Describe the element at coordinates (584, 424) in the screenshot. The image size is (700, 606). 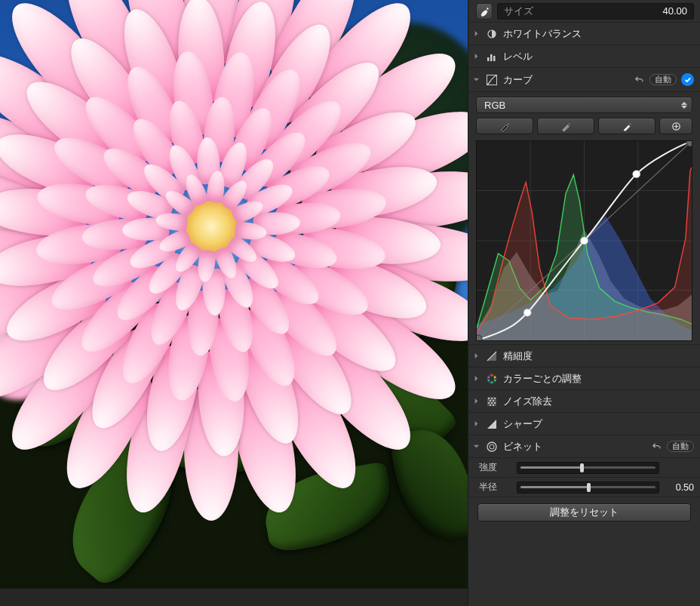
I see `panel-sharpen: シャープ` at that location.